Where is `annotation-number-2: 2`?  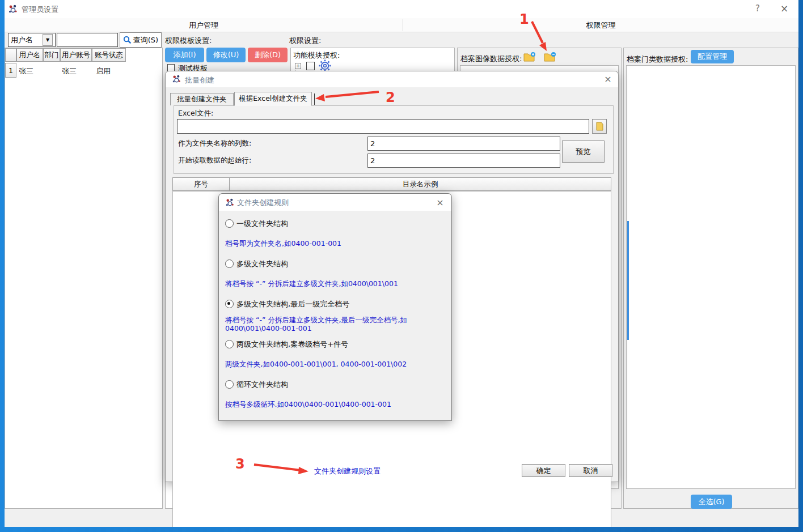 annotation-number-2: 2 is located at coordinates (390, 97).